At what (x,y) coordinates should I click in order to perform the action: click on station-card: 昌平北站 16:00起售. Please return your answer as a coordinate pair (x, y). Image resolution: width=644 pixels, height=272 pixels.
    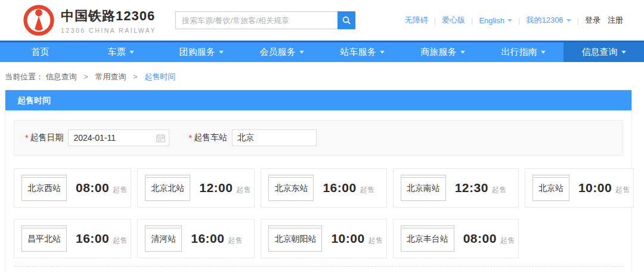
    Looking at the image, I should click on (73, 239).